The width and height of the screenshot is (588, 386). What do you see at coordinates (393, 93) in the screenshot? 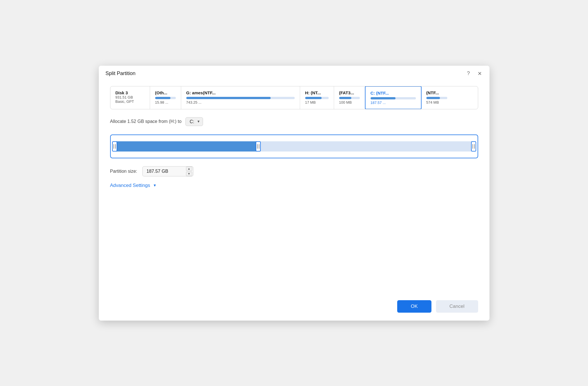
I see `seg-c-title: C: (NTF...` at bounding box center [393, 93].